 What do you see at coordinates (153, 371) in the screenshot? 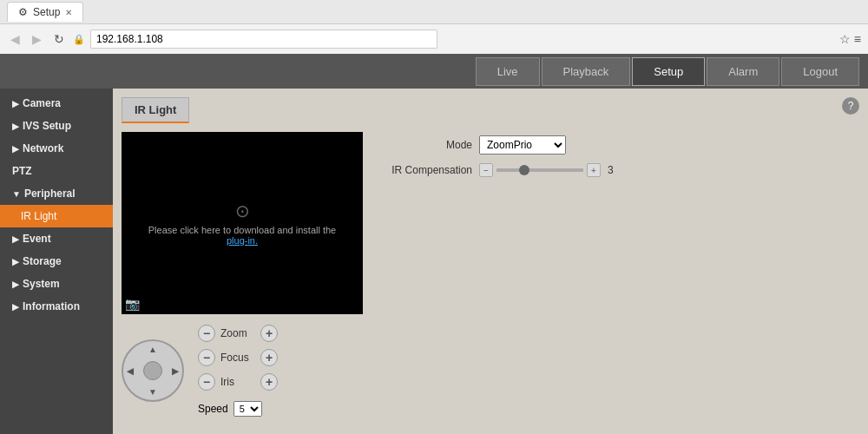
I see `dpad-ring: ▲ ▼ ◀ ▶` at bounding box center [153, 371].